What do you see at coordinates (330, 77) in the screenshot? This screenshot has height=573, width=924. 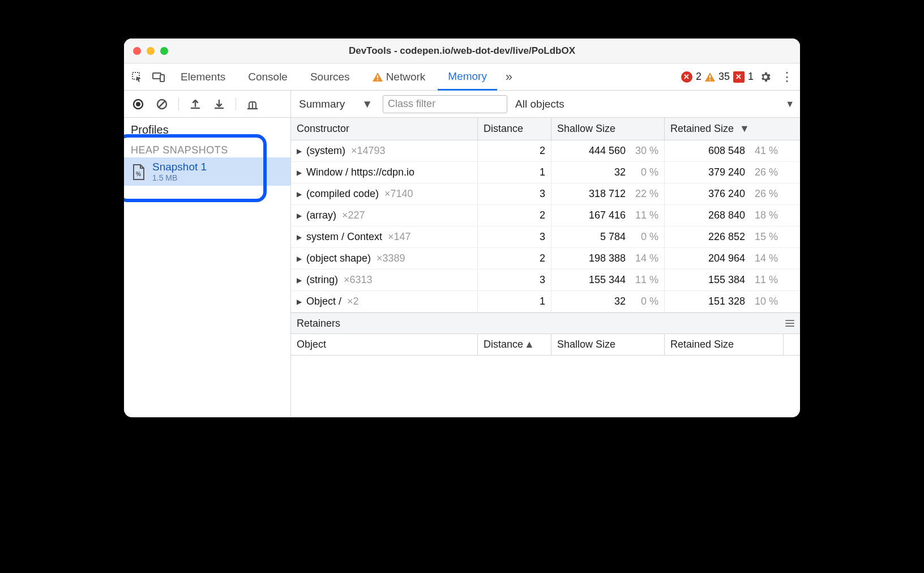 I see `tab-sources: Sources` at bounding box center [330, 77].